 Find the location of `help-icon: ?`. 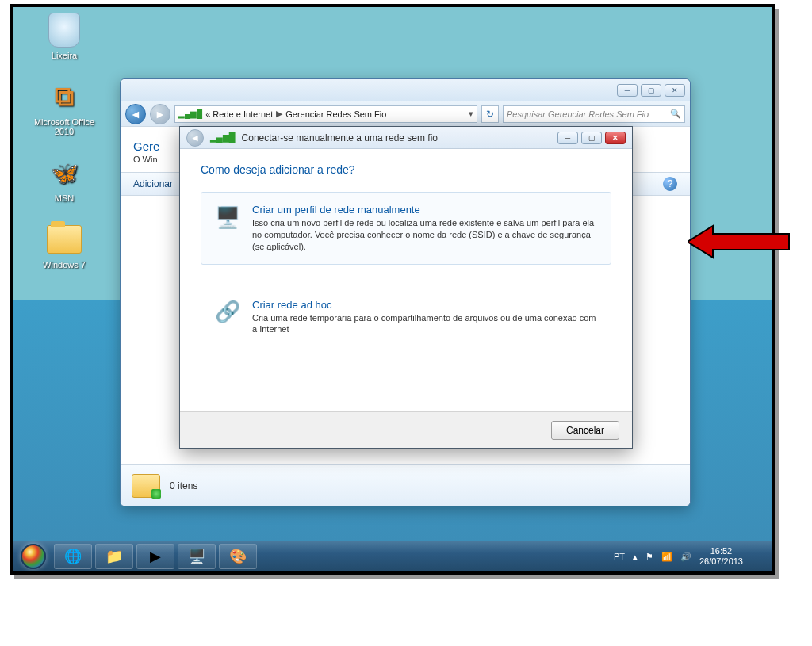

help-icon: ? is located at coordinates (670, 184).